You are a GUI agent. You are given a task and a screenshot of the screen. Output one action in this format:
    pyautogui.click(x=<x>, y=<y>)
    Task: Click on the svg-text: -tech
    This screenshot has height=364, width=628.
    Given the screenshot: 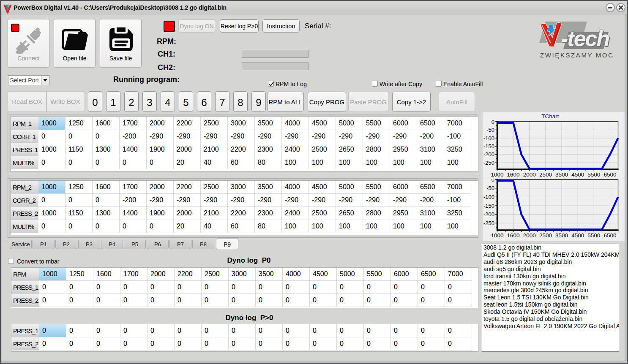 What is the action you would take?
    pyautogui.click(x=585, y=38)
    